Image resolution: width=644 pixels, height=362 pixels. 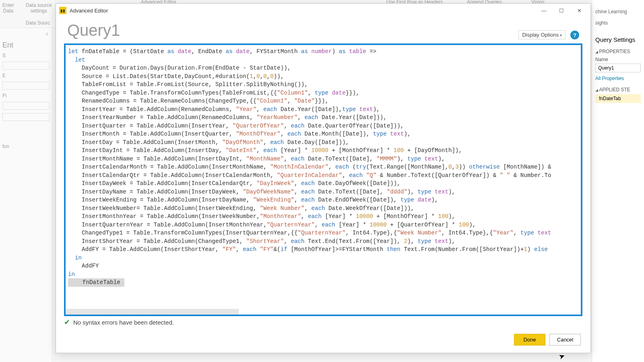 I want to click on query-name-heading: Query1, so click(x=293, y=31).